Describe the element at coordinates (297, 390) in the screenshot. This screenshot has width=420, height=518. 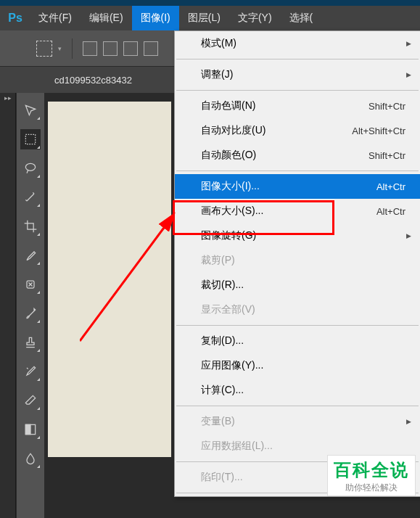
I see `menu-calculations: 计算(C)...` at that location.